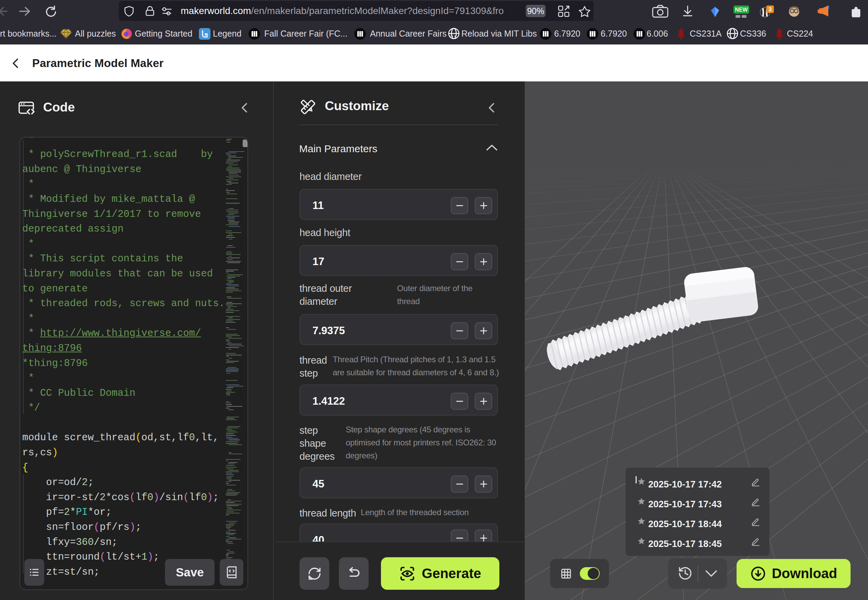 The width and height of the screenshot is (868, 600). Describe the element at coordinates (770, 9) in the screenshot. I see `svg-text: 3` at that location.